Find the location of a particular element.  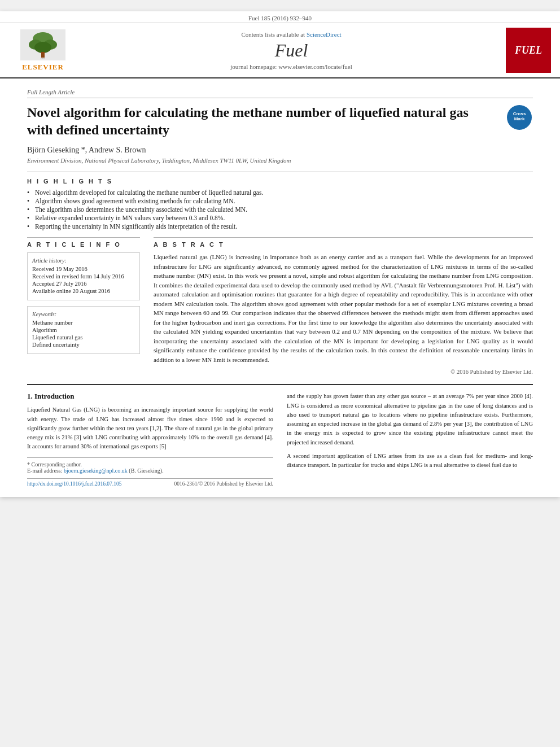

top-bar: Fuel 185 (2016) 932–940 is located at coordinates (280, 17).